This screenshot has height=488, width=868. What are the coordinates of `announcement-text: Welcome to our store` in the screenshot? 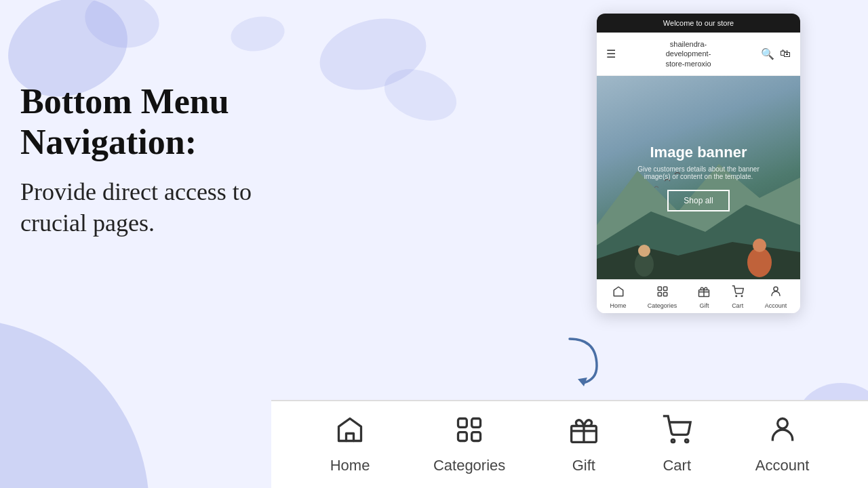 It's located at (698, 23).